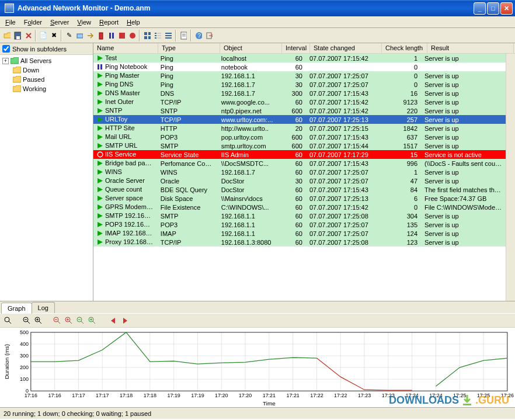  I want to click on open-icon, so click(7, 36).